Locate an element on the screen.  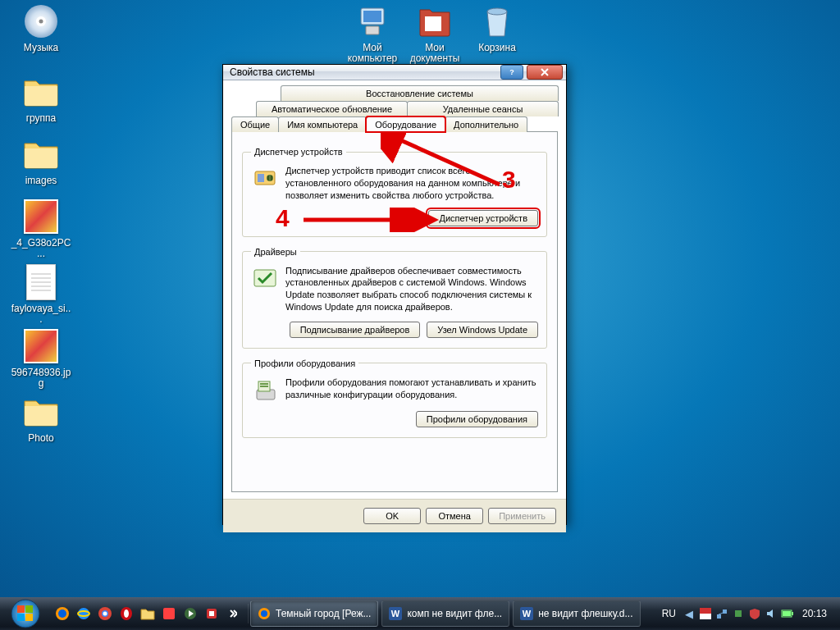
ql-folder-icon is located at coordinates (148, 614).